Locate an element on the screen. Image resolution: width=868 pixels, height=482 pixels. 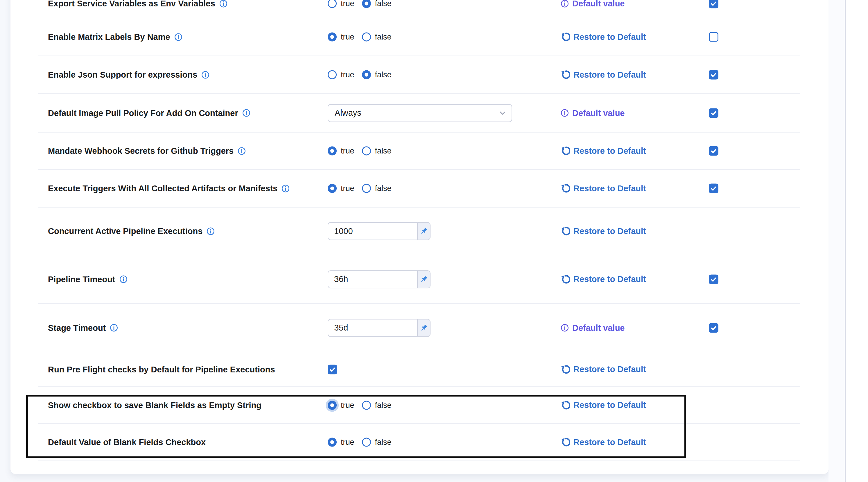
stage-timeout-input is located at coordinates (373, 328).